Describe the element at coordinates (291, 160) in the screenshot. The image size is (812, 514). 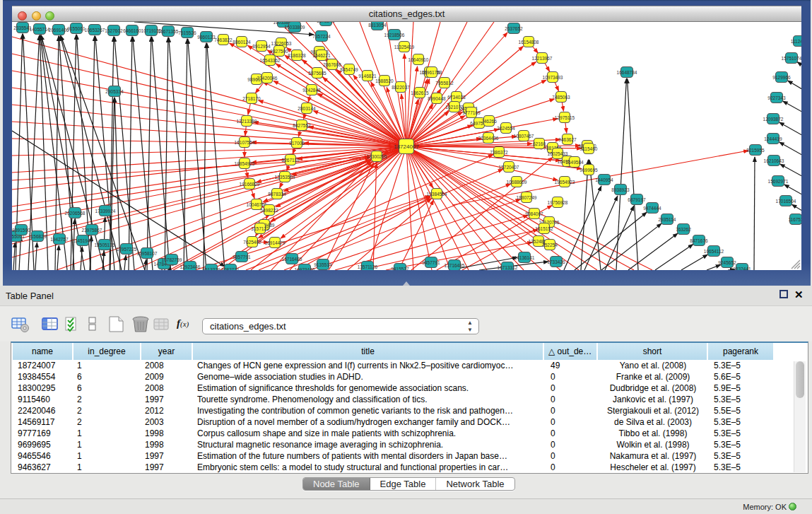
I see `svg-text: 8267110` at that location.